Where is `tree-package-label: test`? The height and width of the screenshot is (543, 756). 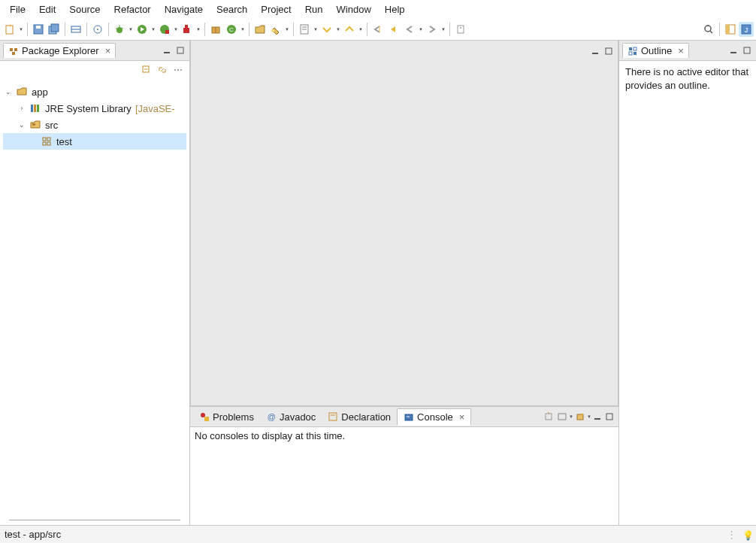
tree-package-label: test is located at coordinates (65, 141).